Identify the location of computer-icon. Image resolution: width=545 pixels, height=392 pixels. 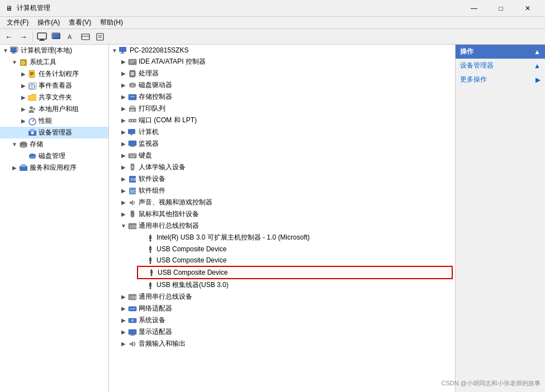
(15, 51).